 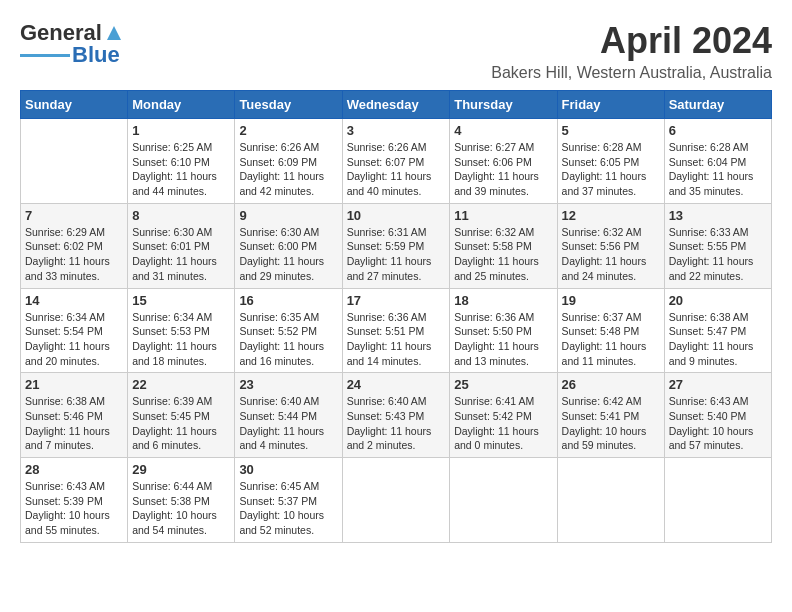 I want to click on day-cell: 9Sunrise: 6:30 AMSunset: 6:00 PMDaylight…, so click(x=288, y=246).